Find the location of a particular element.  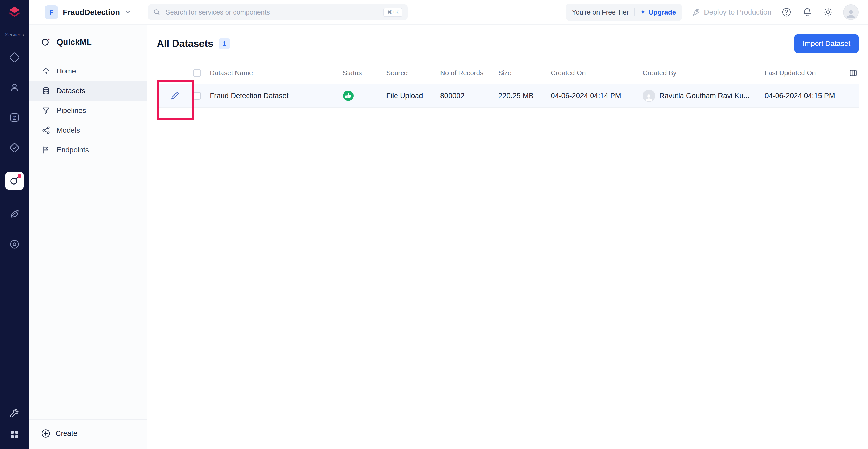

create-button: Create is located at coordinates (94, 433).